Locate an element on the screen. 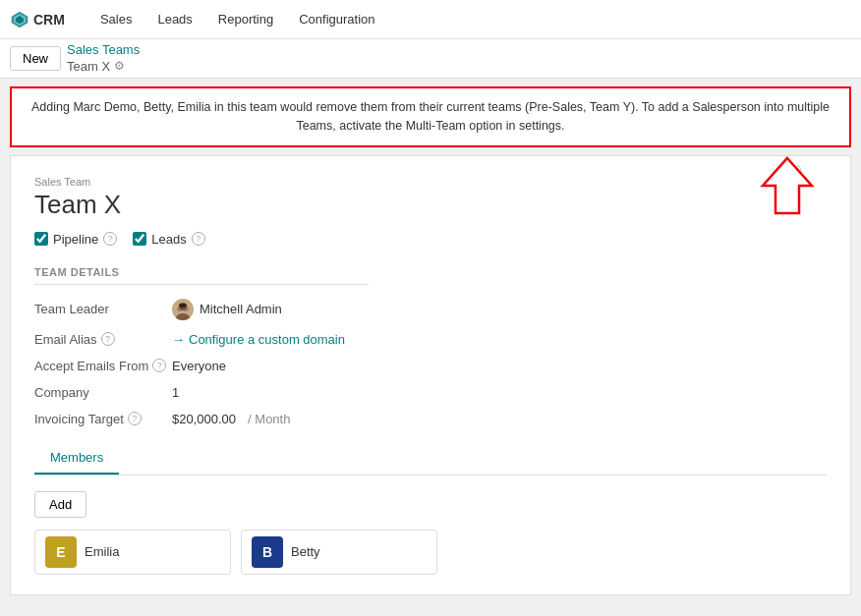 This screenshot has width=861, height=616. invoicing-value: $20,000.00 / Month is located at coordinates (231, 419).